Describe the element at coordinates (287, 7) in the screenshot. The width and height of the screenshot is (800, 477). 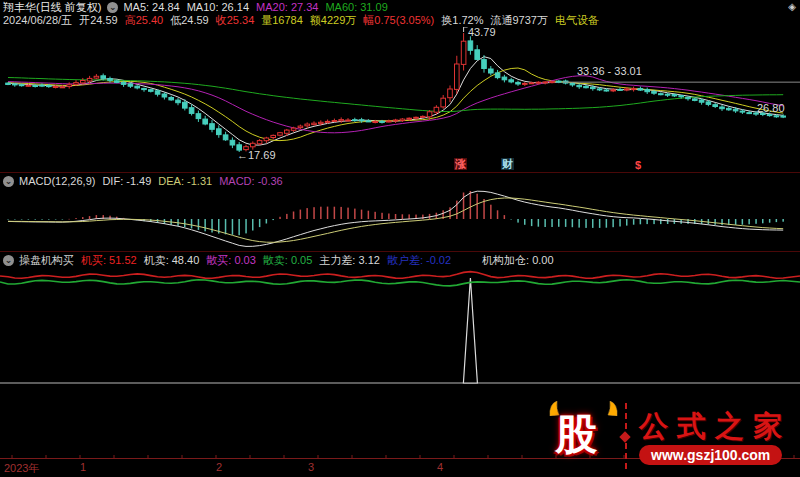
I see `ma20-label: MA20: 27.34` at that location.